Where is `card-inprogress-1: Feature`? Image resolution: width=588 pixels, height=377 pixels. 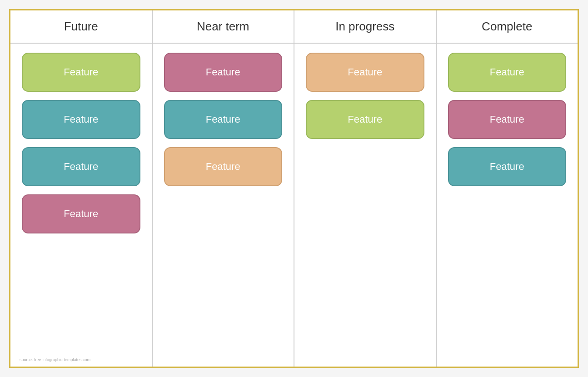 card-inprogress-1: Feature is located at coordinates (365, 72).